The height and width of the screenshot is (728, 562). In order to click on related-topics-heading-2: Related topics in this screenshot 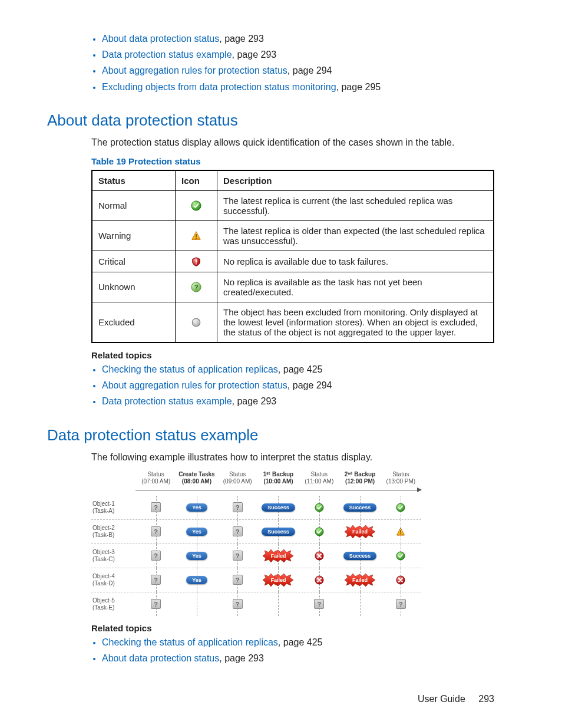, I will do `click(293, 628)`.